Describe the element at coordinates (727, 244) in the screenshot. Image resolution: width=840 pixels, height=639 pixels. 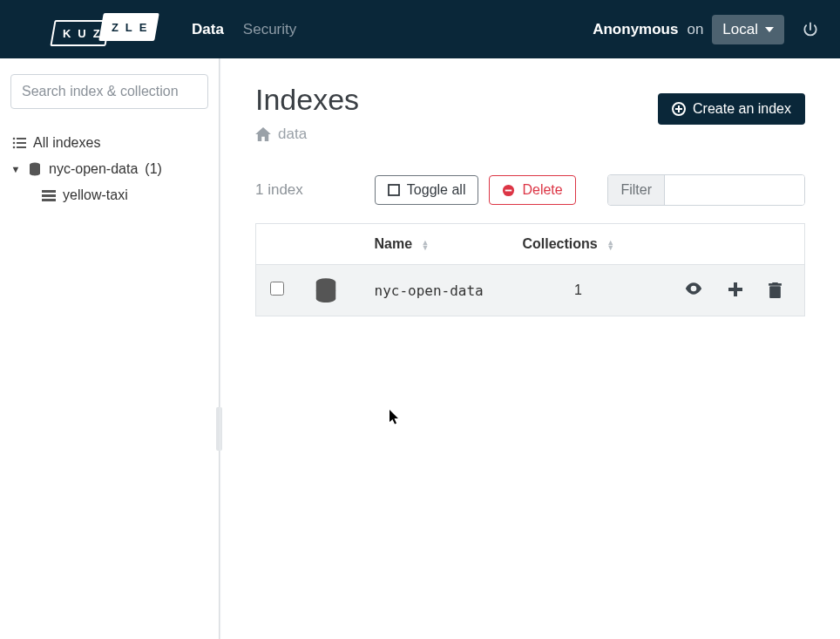
I see `col-actions` at that location.